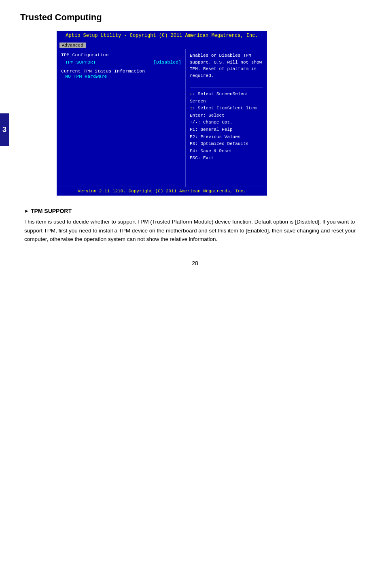 Image resolution: width=386 pixels, height=588 pixels. What do you see at coordinates (162, 36) in the screenshot?
I see `bios-header: Aptio Setup Utility - Copyright (C) 2011…` at bounding box center [162, 36].